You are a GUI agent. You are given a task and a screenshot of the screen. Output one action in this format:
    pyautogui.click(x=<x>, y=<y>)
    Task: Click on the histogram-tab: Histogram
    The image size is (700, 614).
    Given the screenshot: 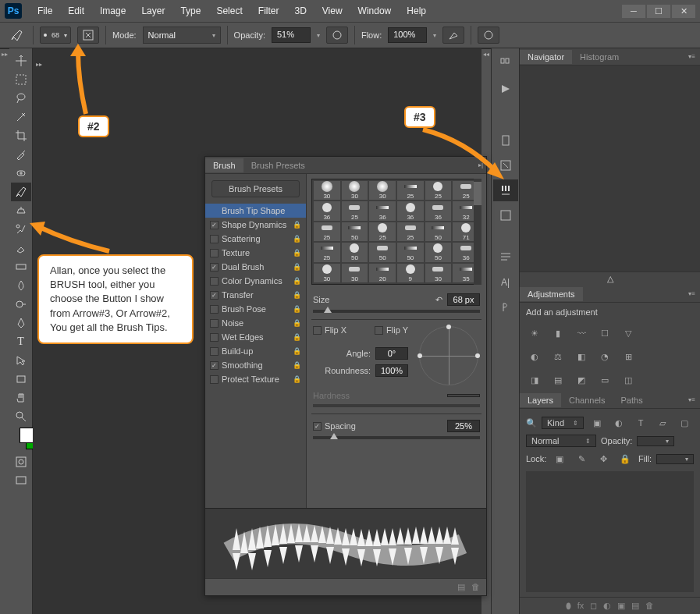 What is the action you would take?
    pyautogui.click(x=599, y=57)
    